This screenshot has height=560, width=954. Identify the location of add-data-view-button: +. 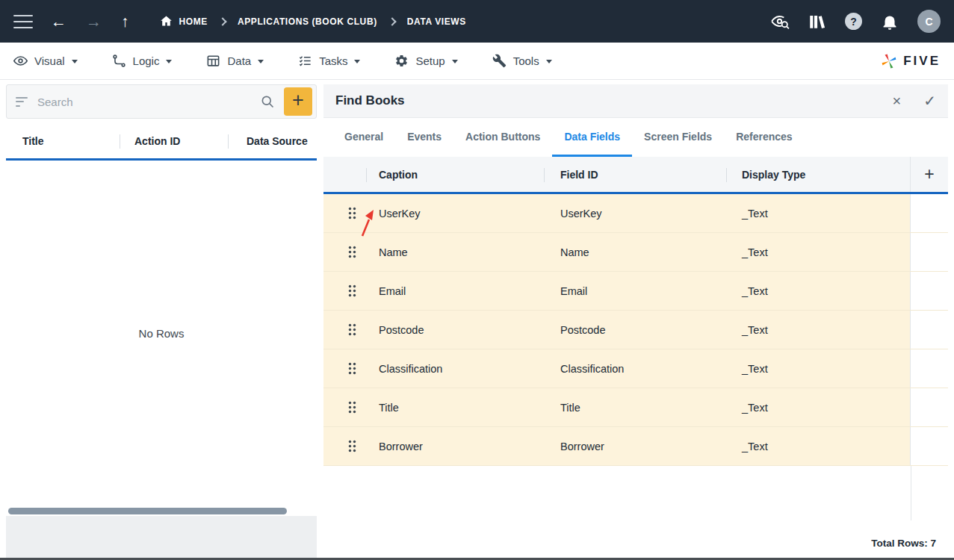
(298, 102).